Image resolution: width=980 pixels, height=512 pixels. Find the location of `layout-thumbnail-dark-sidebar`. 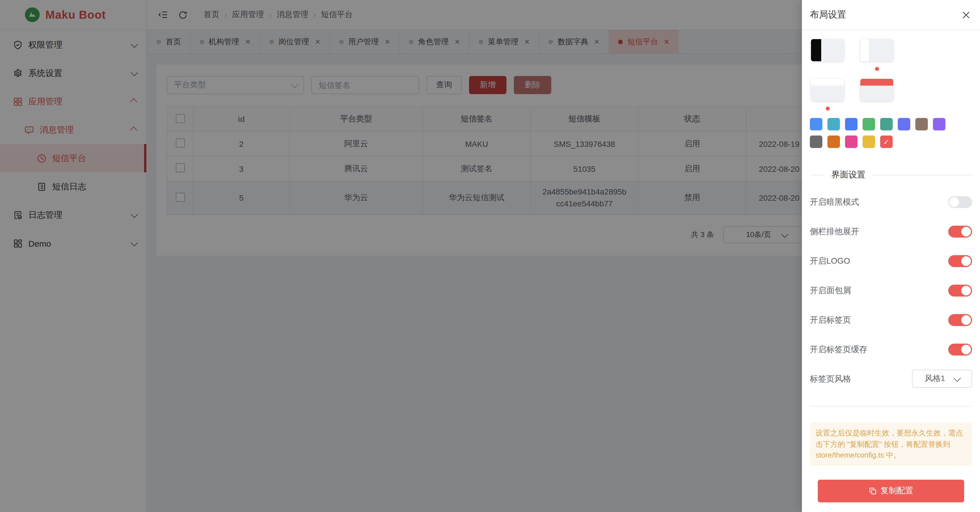

layout-thumbnail-dark-sidebar is located at coordinates (827, 50).